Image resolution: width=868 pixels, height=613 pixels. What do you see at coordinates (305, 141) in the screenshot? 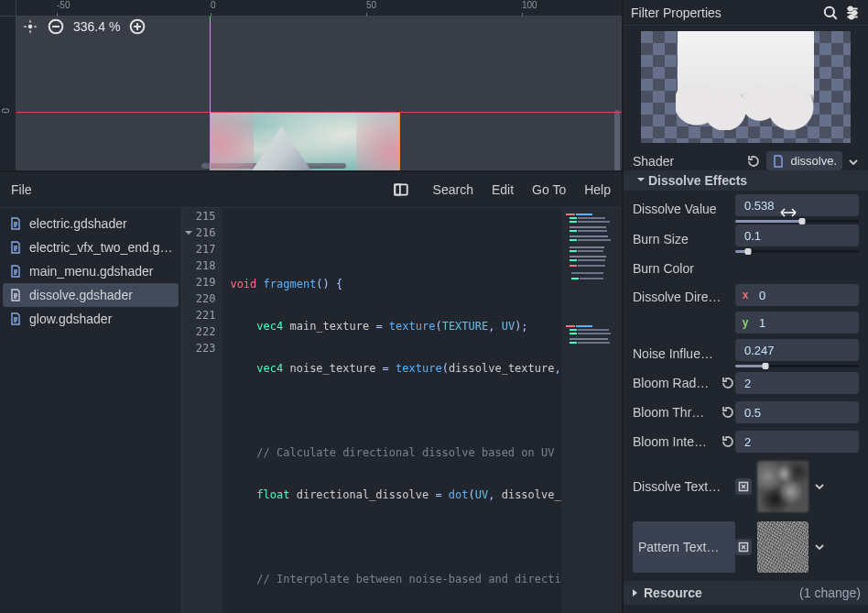
I see `sprite-selection-rect` at bounding box center [305, 141].